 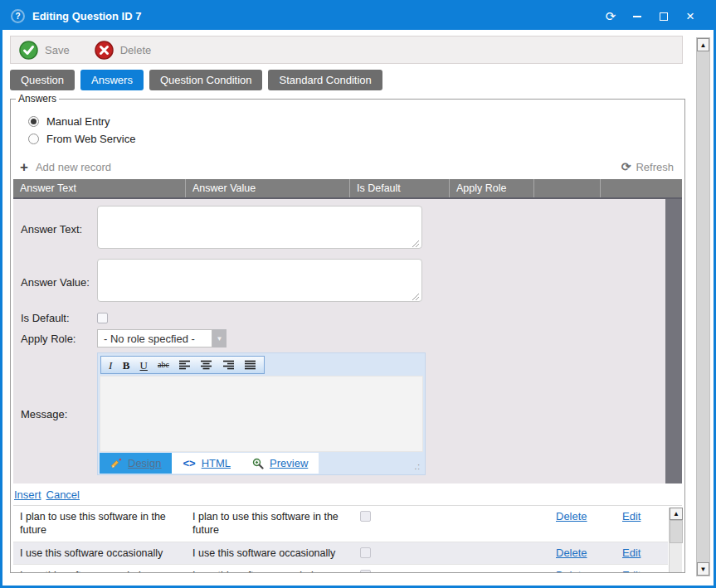 I want to click on save-label: Save, so click(x=57, y=50).